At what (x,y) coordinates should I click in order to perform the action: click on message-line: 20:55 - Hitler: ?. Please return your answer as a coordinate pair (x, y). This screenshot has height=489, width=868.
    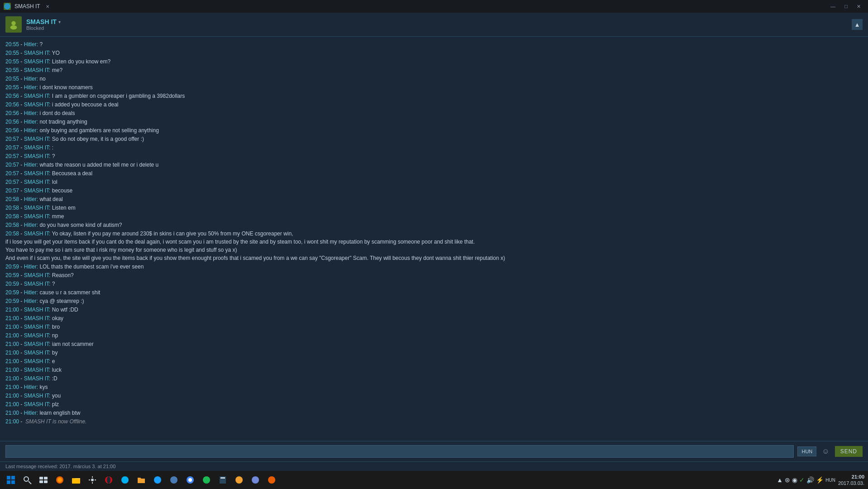
    Looking at the image, I should click on (434, 44).